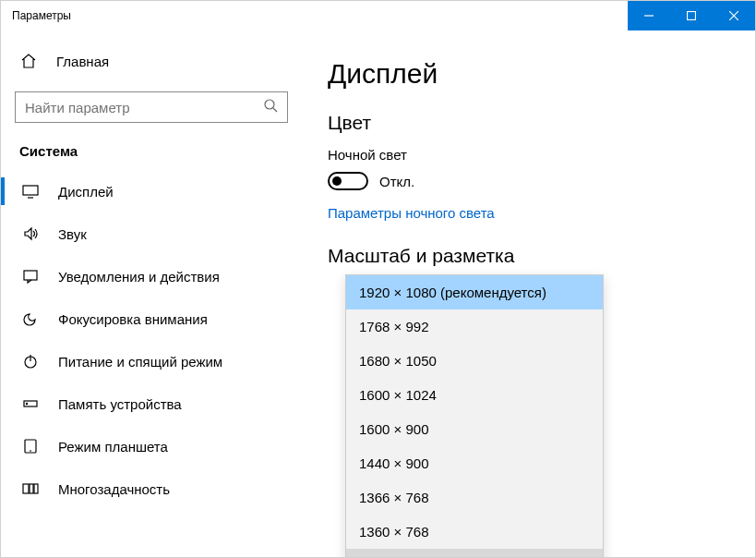 The height and width of the screenshot is (558, 756). Describe the element at coordinates (270, 107) in the screenshot. I see `search-icon` at that location.